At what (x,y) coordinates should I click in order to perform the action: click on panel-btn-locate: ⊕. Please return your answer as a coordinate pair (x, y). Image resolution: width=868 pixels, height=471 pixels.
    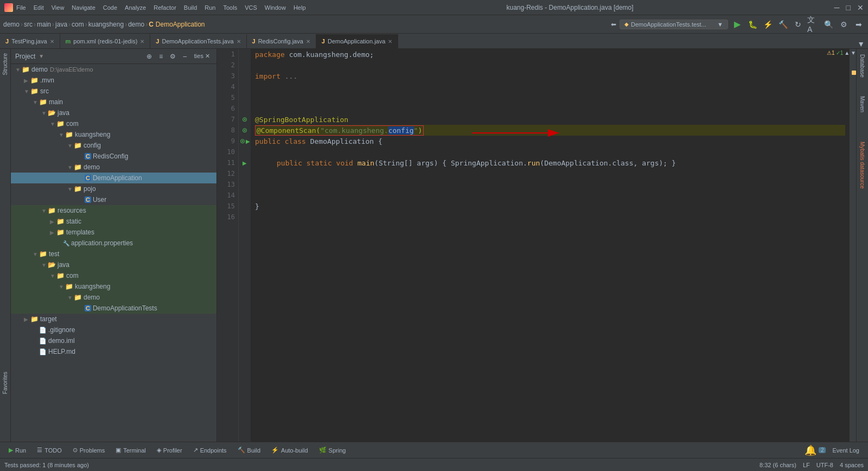
    Looking at the image, I should click on (149, 56).